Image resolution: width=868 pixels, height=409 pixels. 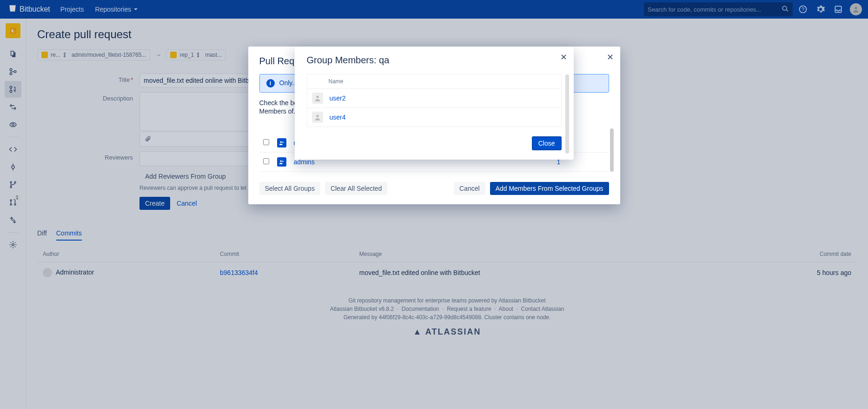 What do you see at coordinates (356, 188) in the screenshot?
I see `clear-all-button: Clear All Selected` at bounding box center [356, 188].